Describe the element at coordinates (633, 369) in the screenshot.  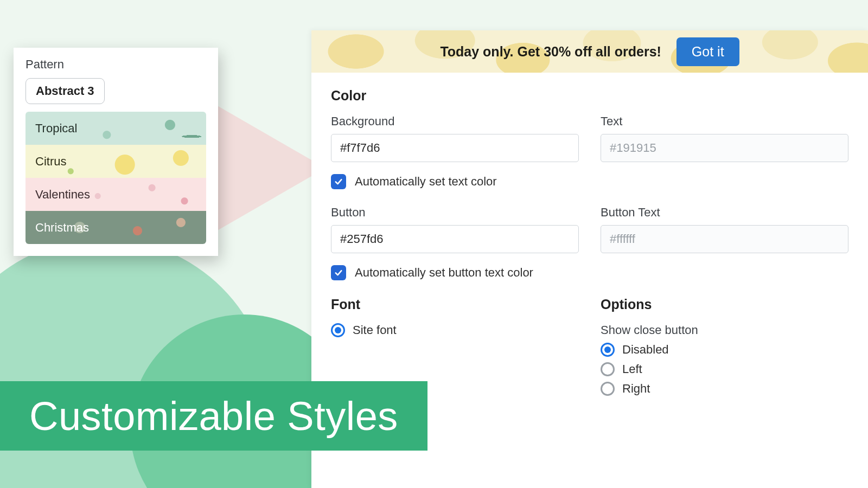
I see `close-option-label: Left` at that location.